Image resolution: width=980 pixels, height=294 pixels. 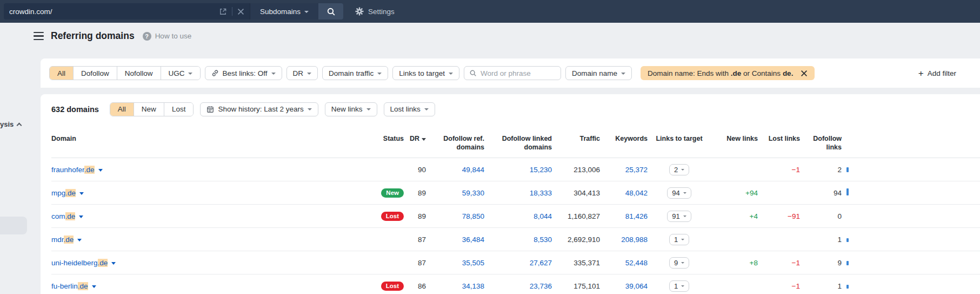 I want to click on lost-links-dropdown: Lost links, so click(x=410, y=109).